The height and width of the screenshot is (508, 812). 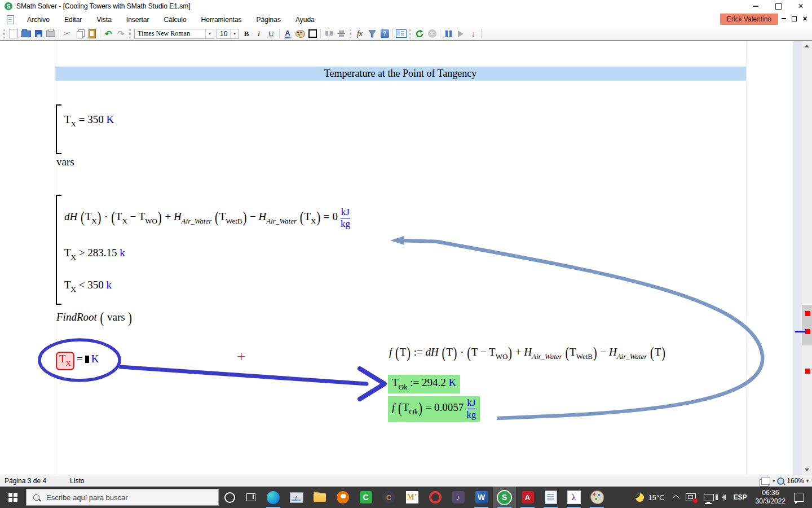 I want to click on constraint-lower: TX > 283.15 k, so click(x=95, y=254).